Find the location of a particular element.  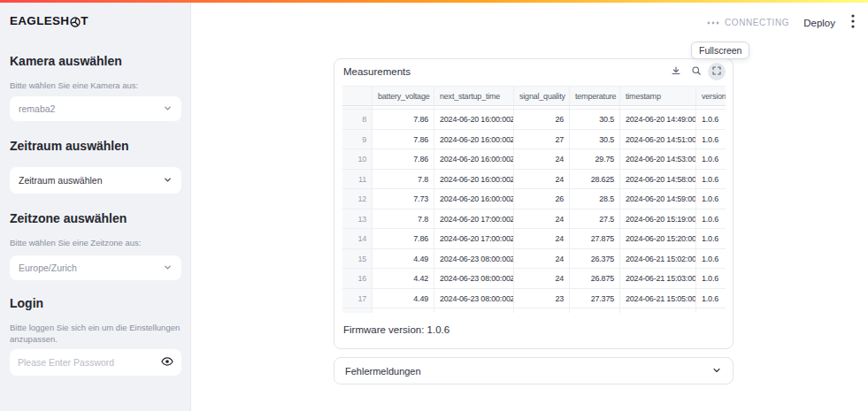

table-cell: 7.73 is located at coordinates (403, 200).